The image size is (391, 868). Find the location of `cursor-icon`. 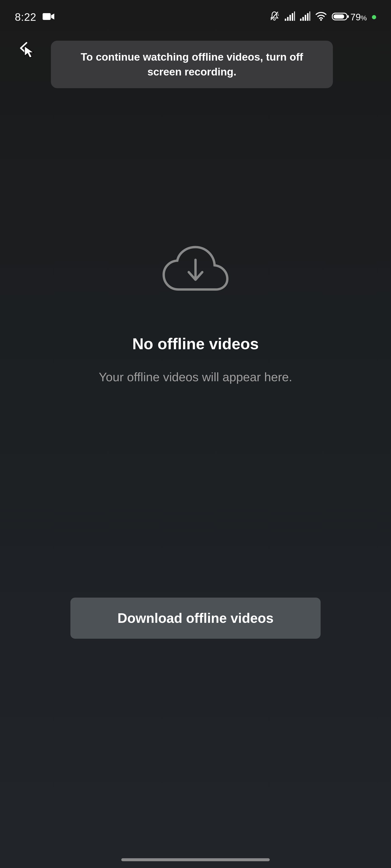

cursor-icon is located at coordinates (30, 52).